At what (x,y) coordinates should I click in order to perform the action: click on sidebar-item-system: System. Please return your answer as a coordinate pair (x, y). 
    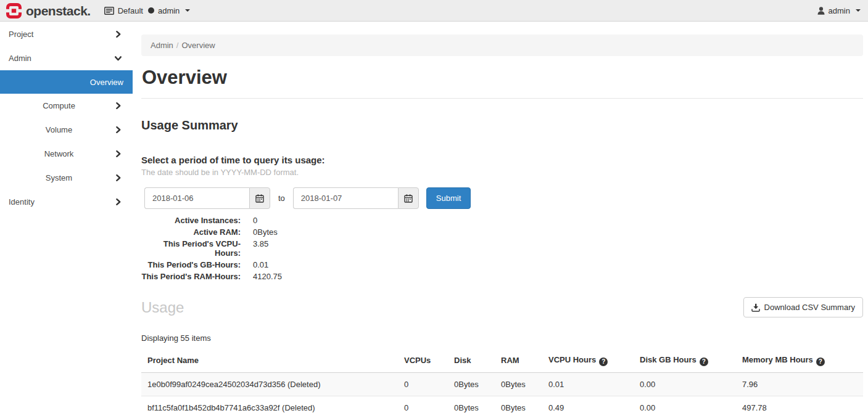
    Looking at the image, I should click on (67, 178).